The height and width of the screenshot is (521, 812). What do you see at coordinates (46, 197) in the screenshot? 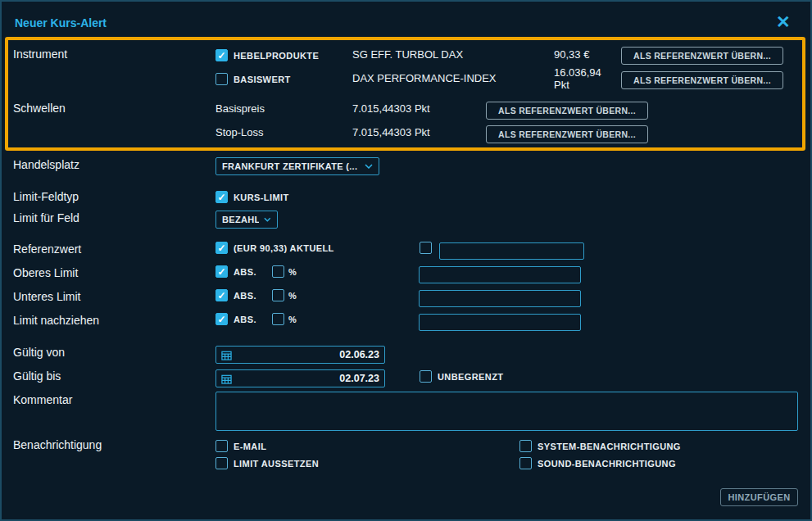
I see `limit-feldtyp-label: Limit-Feldtyp` at bounding box center [46, 197].